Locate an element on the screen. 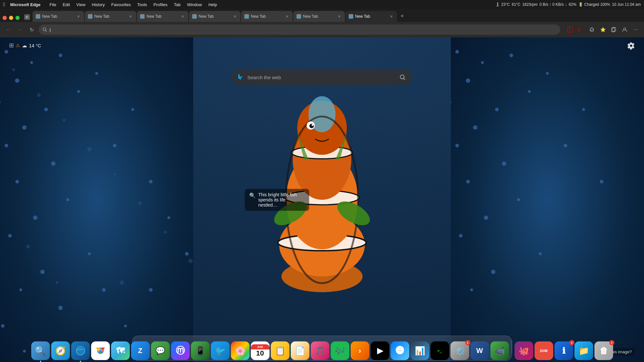  tab-6: 🌐 New Tab ✕ is located at coordinates (319, 16).